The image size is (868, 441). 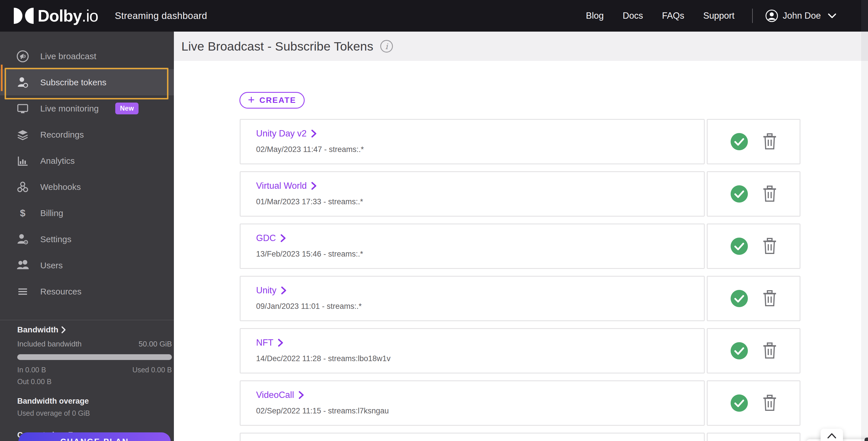 What do you see at coordinates (472, 403) in the screenshot?
I see `token-card: VideoCall 02/Sep/2022 11:15 - streams:l7…` at bounding box center [472, 403].